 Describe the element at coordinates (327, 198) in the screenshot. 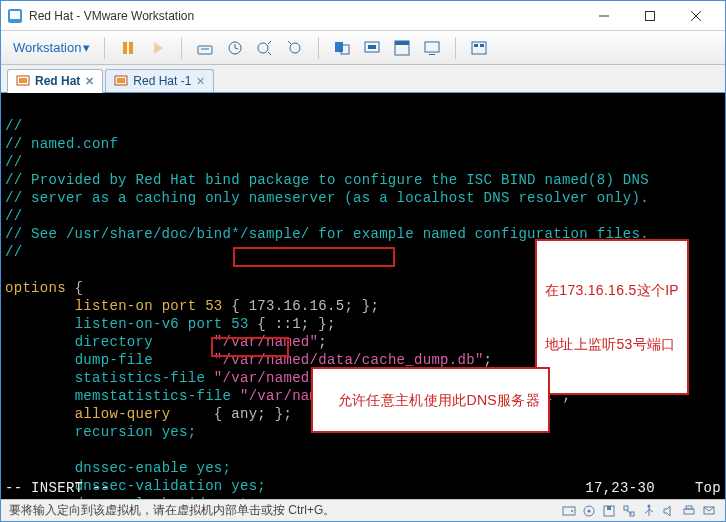

I see `comment-line: // server as a caching only nameserver (…` at that location.